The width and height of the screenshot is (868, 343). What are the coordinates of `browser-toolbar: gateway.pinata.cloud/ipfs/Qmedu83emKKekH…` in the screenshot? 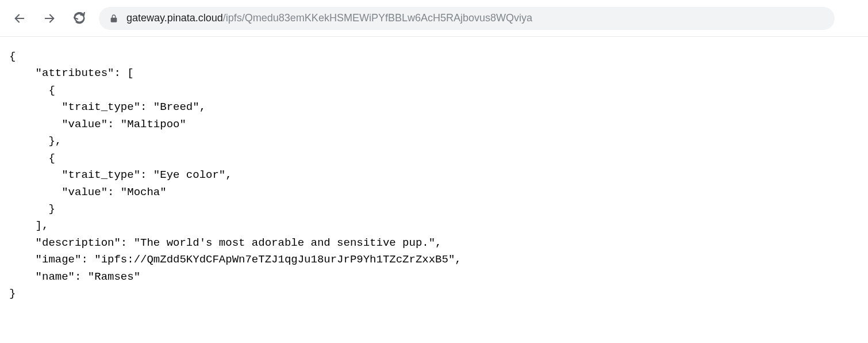 It's located at (434, 18).